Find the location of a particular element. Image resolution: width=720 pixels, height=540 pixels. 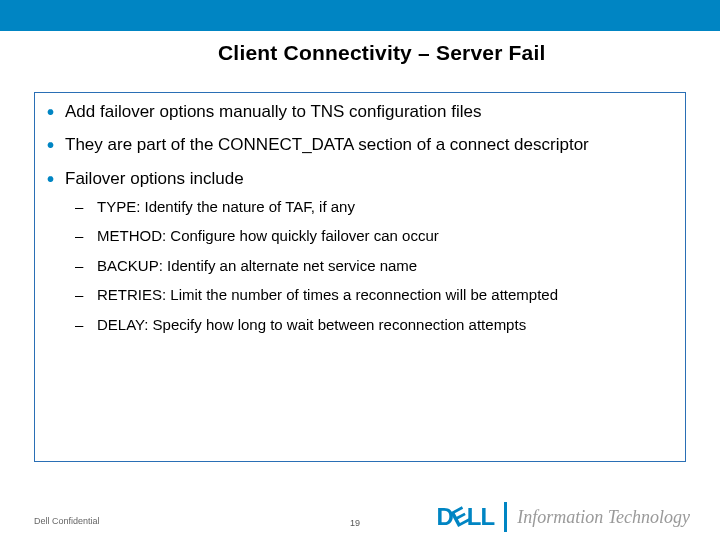

footer-confidential: Dell Confidential is located at coordinates (67, 521).